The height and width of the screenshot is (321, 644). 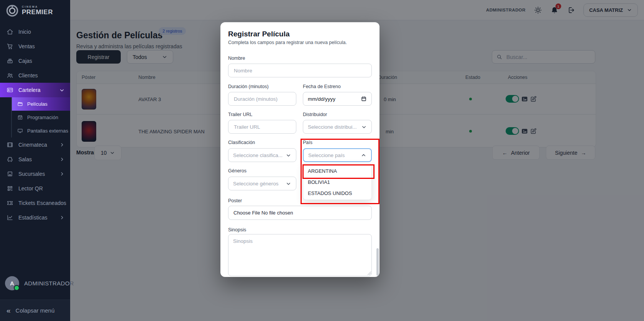 I want to click on country-label: País, so click(x=307, y=142).